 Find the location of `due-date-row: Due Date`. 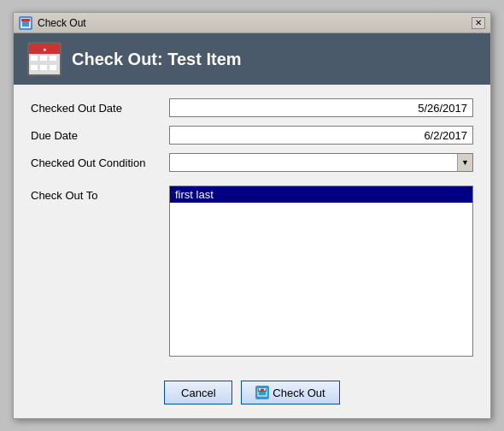

due-date-row: Due Date is located at coordinates (252, 135).